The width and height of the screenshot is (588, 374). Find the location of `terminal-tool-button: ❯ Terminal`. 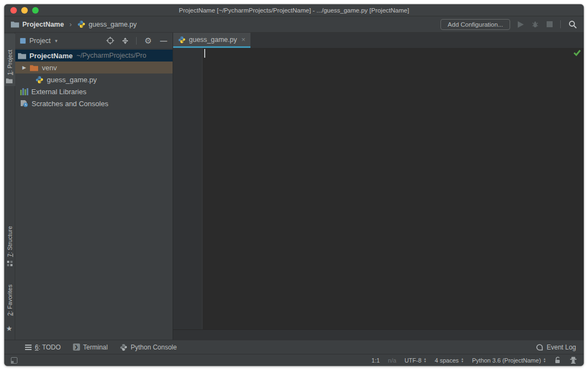

terminal-tool-button: ❯ Terminal is located at coordinates (90, 347).